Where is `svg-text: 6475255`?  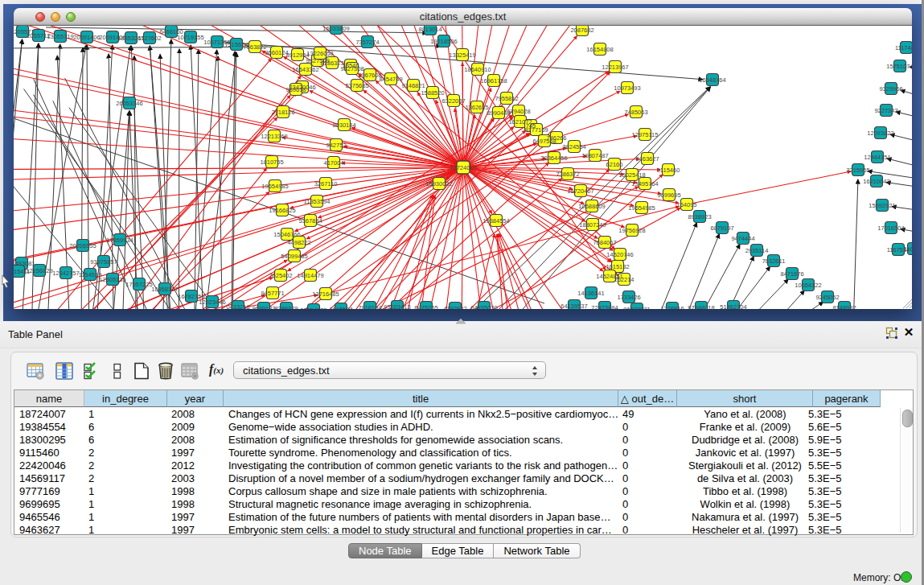
svg-text: 6475255 is located at coordinates (426, 307).